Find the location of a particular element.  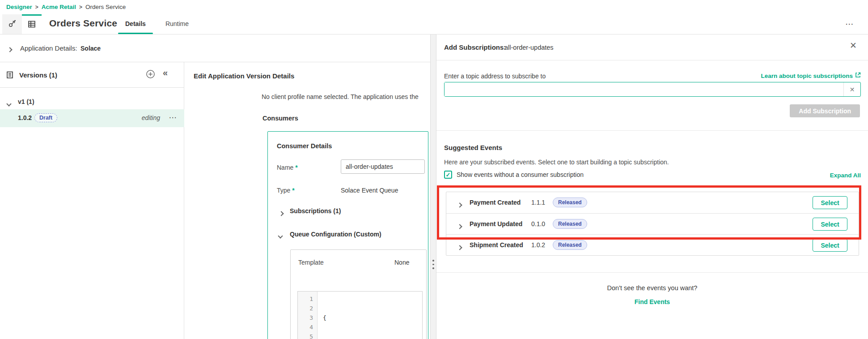

name-field-label: Name * is located at coordinates (287, 167).